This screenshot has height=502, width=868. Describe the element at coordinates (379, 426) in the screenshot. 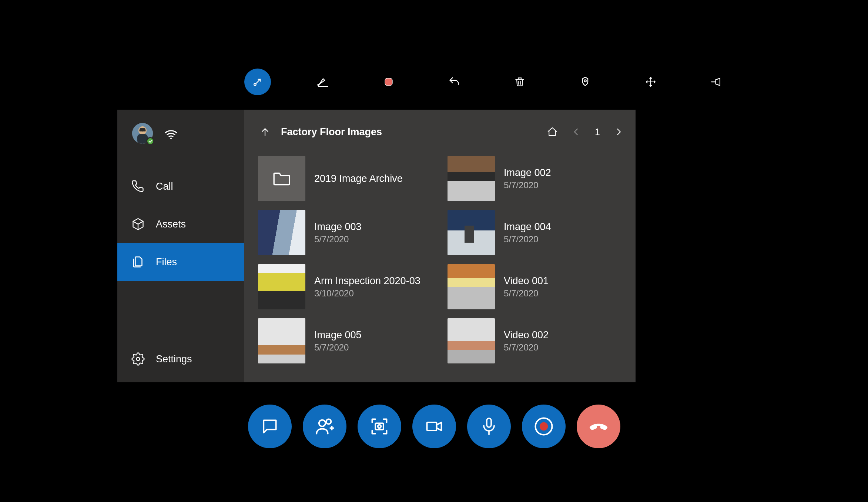

I see `snapshot-button` at that location.